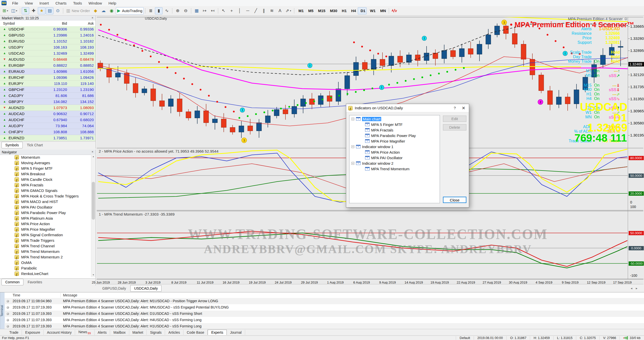 The height and width of the screenshot is (340, 644). What do you see at coordinates (48, 47) in the screenshot?
I see `market-watch-row: USDJPY 108.163 108.193` at bounding box center [48, 47].